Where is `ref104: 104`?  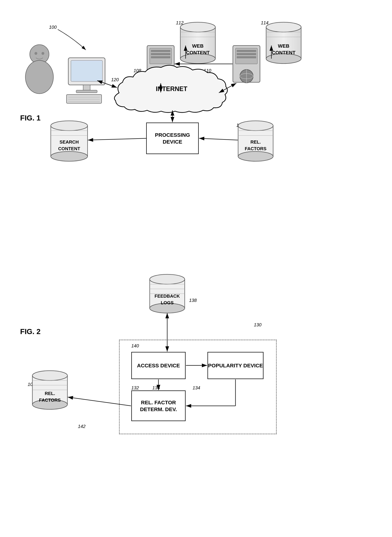 ref104: 104 is located at coordinates (59, 125).